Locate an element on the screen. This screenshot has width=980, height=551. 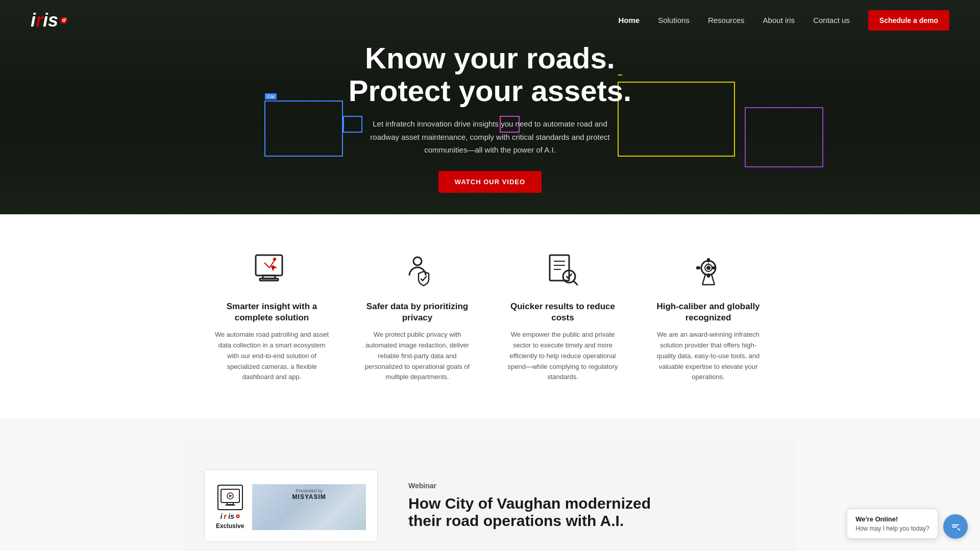
hero-title: Know your roads. Protect your assets. is located at coordinates (490, 74).